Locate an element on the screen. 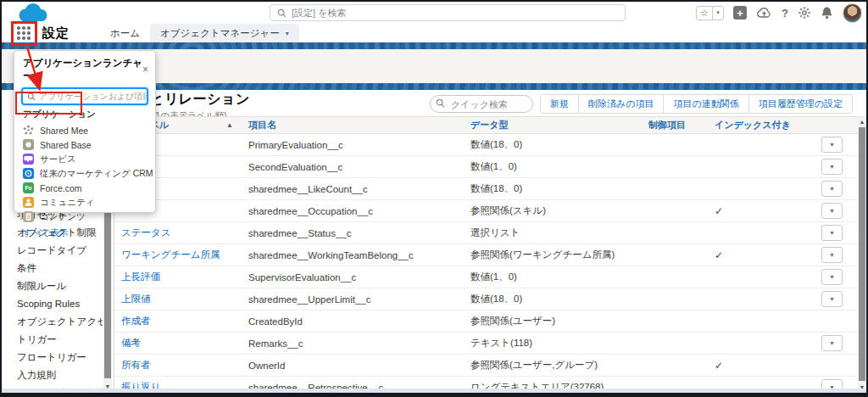 Image resolution: width=868 pixels, height=397 pixels. field-label-link: 備考 is located at coordinates (131, 343).